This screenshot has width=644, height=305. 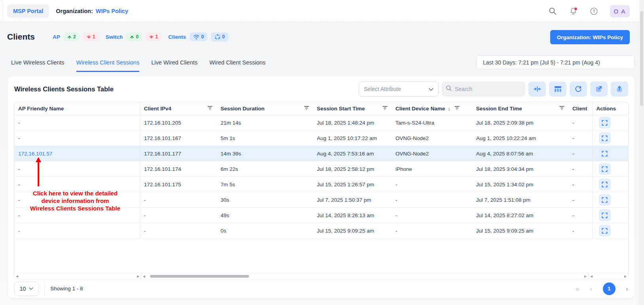 What do you see at coordinates (35, 153) in the screenshot?
I see `ap-name-link: 172.16.101.57` at bounding box center [35, 153].